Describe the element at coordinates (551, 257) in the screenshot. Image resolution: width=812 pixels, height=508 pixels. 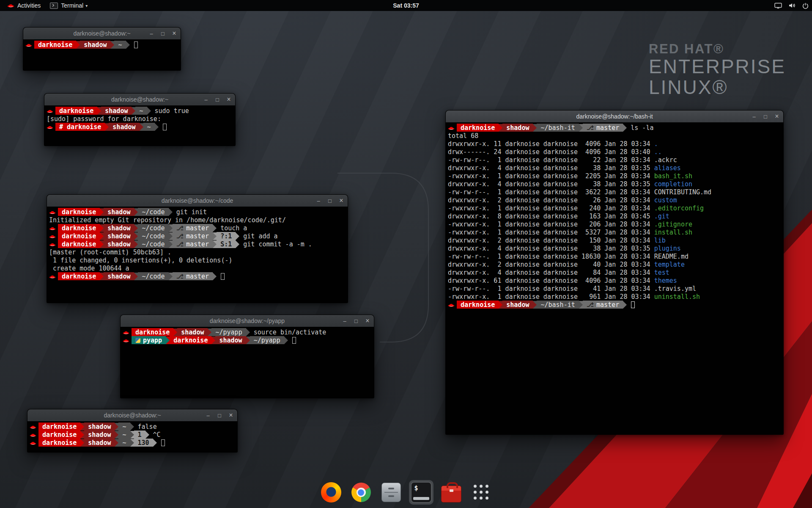
I see `terminal-text: -rw-rw-r--. 1 darknoise darknoise 18630 …` at that location.